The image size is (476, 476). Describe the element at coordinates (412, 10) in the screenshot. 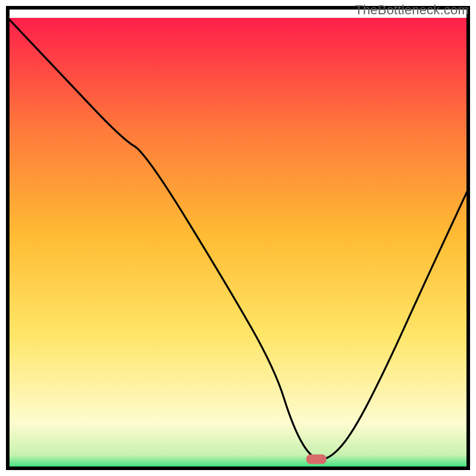

I see `watermark-text: TheBottleneck.com` at that location.